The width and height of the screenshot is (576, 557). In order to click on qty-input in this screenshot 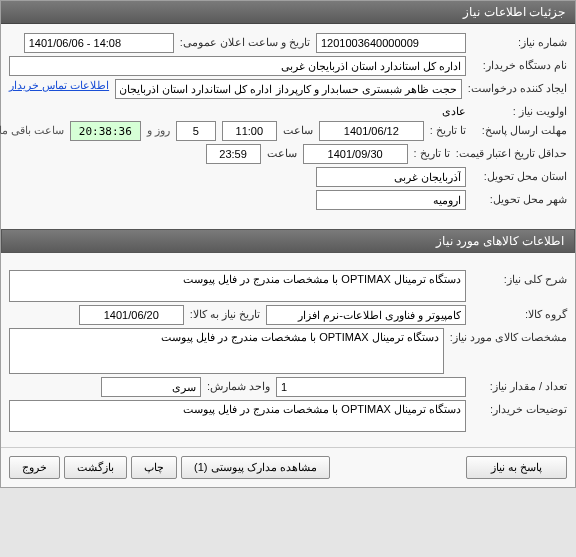, I will do `click(371, 387)`.